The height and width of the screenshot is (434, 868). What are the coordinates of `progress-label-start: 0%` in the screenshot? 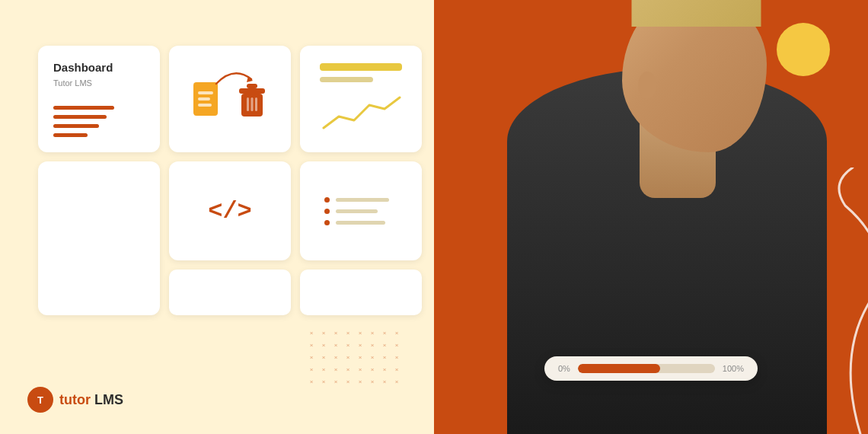 It's located at (564, 369).